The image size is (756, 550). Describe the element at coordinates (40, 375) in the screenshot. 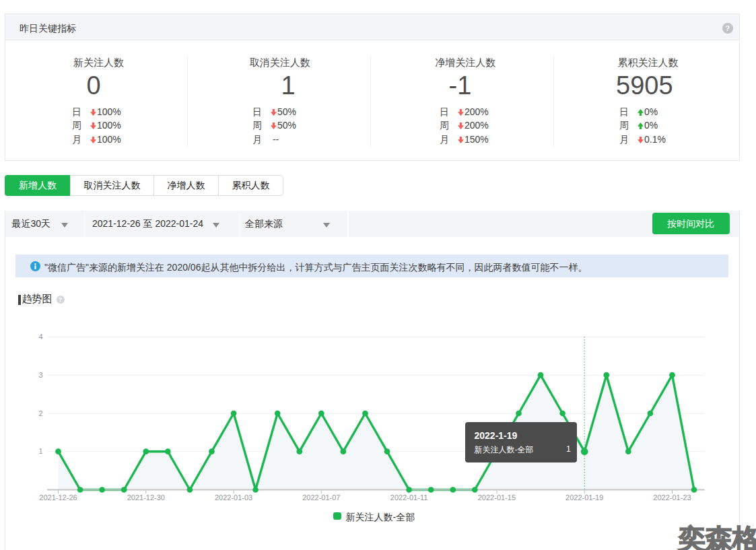

I see `svg-text: 3` at that location.